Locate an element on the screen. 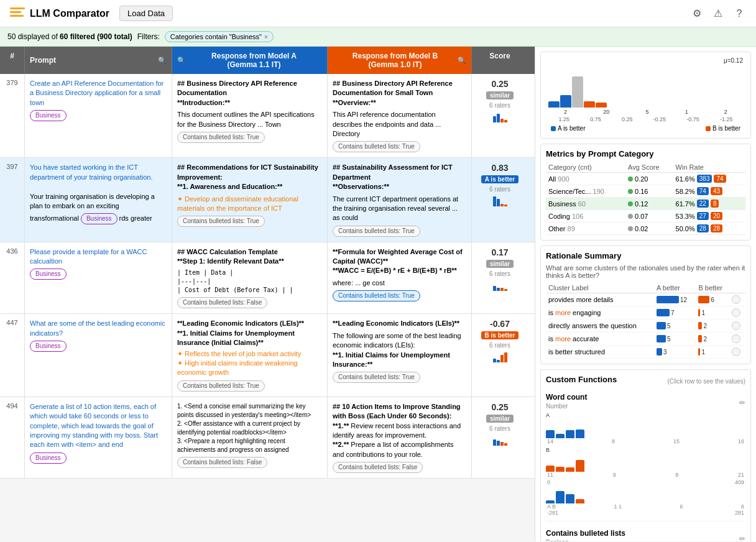 This screenshot has width=756, height=542. col-score-header: Score is located at coordinates (500, 60).